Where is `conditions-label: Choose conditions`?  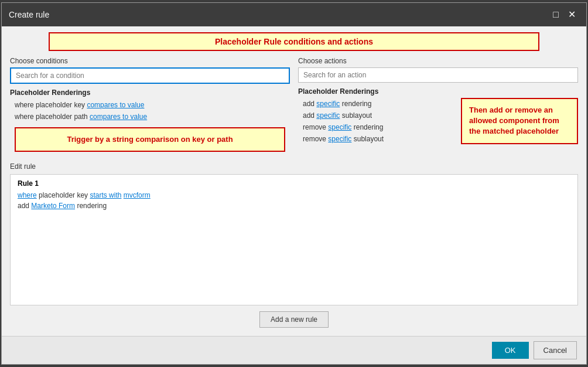 conditions-label: Choose conditions is located at coordinates (150, 61).